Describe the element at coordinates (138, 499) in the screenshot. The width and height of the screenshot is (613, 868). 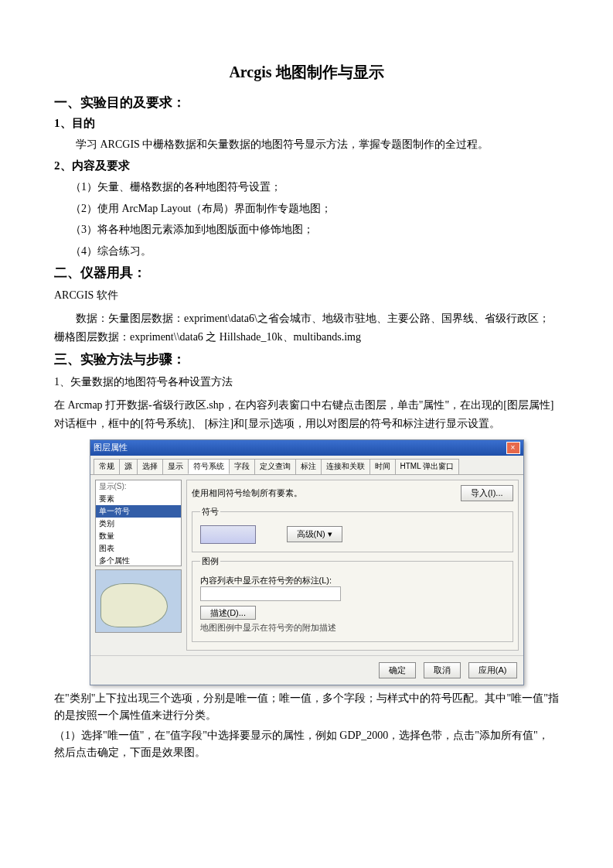
I see `list-item: 要素` at that location.